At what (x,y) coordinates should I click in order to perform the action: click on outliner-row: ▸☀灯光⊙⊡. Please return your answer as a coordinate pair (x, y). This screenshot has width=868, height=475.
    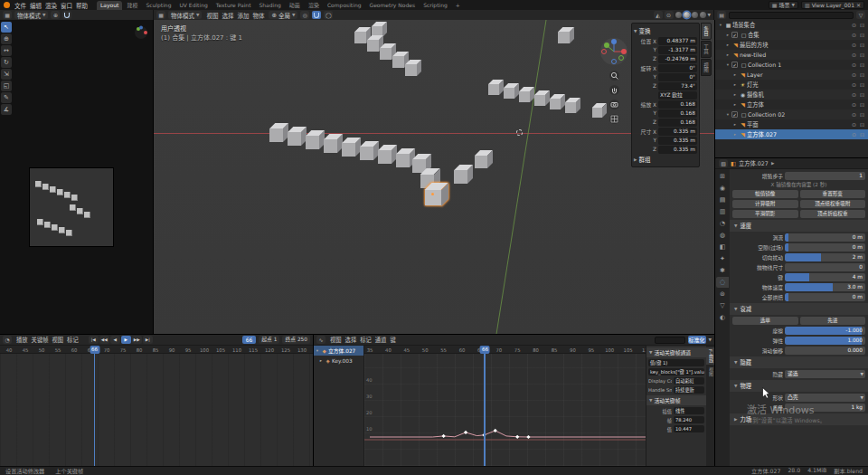
    Looking at the image, I should click on (792, 85).